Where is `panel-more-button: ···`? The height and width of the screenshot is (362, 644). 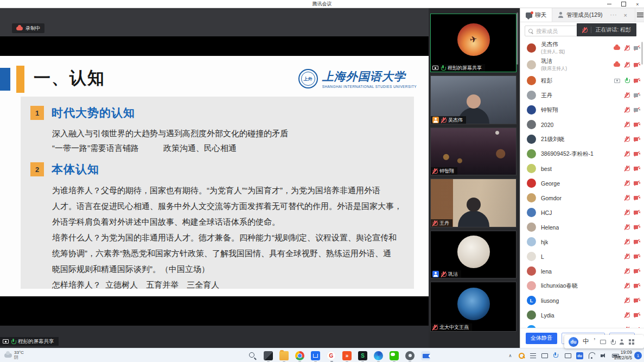
panel-more-button: ··· is located at coordinates (614, 15).